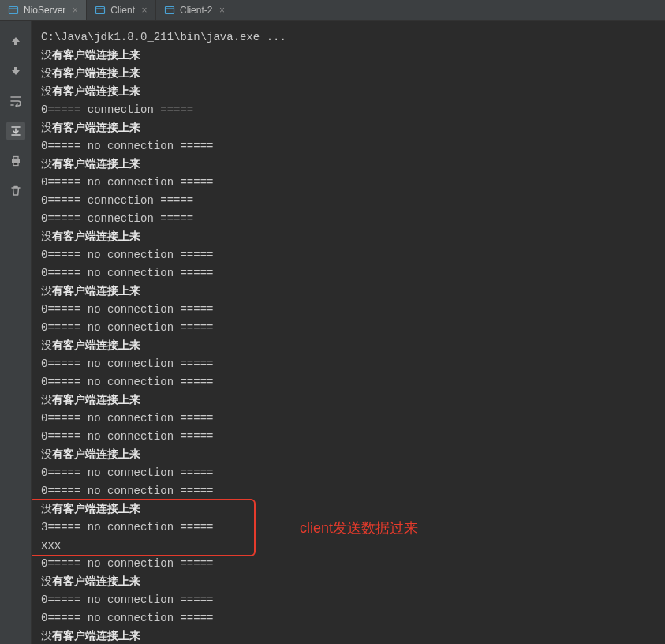 This screenshot has width=665, height=644. What do you see at coordinates (196, 10) in the screenshot?
I see `tab-label: Client-2` at bounding box center [196, 10].